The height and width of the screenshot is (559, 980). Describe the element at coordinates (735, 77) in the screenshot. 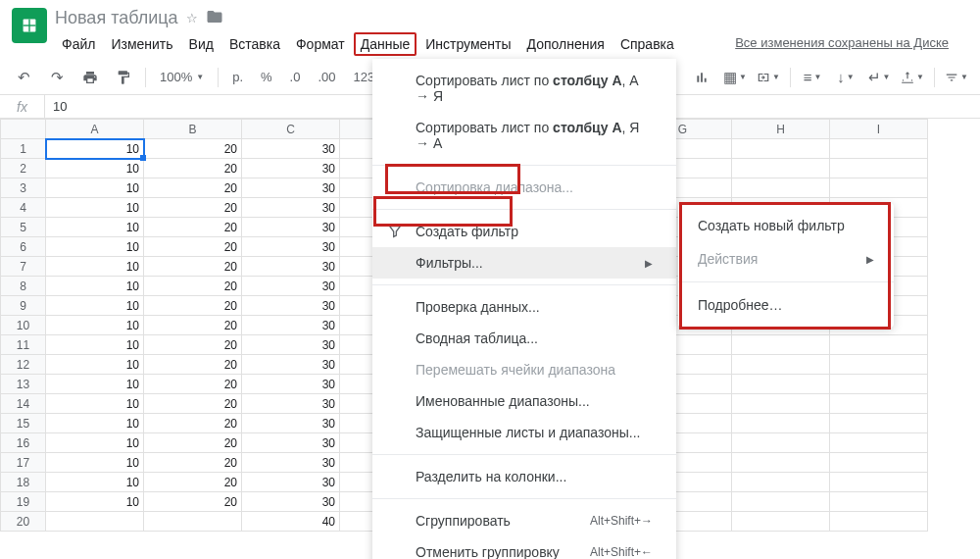

I see `borders-icon: ▦▼` at that location.